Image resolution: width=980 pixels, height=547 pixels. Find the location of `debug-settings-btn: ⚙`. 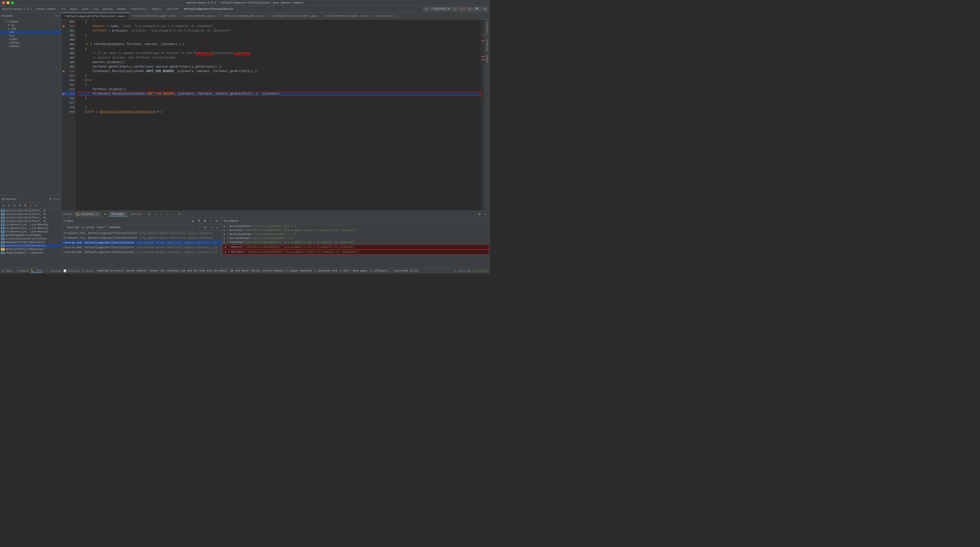

debug-settings-btn: ⚙ is located at coordinates (479, 214).